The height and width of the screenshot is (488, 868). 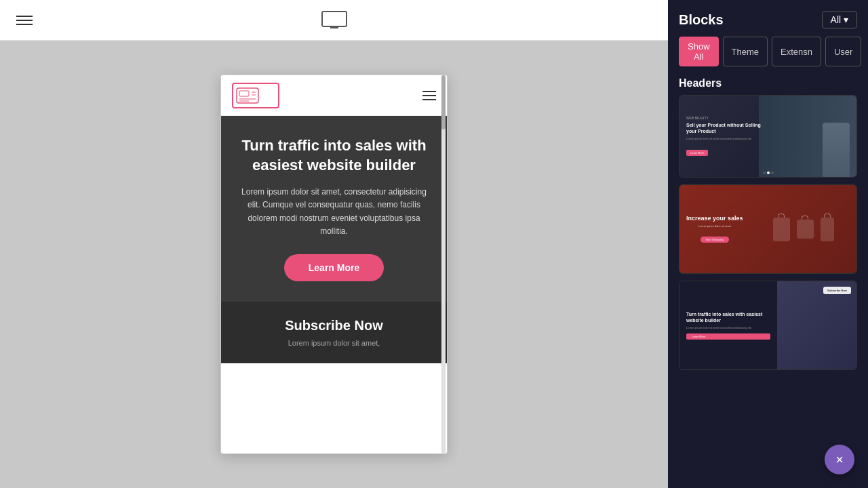 What do you see at coordinates (728, 336) in the screenshot?
I see `thumb3-btn: Learn More` at bounding box center [728, 336].